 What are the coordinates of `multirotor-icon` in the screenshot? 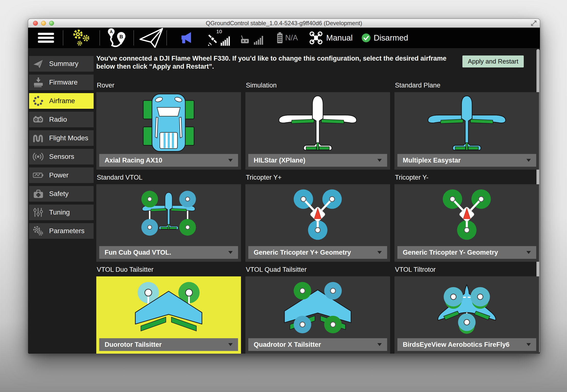 It's located at (316, 38).